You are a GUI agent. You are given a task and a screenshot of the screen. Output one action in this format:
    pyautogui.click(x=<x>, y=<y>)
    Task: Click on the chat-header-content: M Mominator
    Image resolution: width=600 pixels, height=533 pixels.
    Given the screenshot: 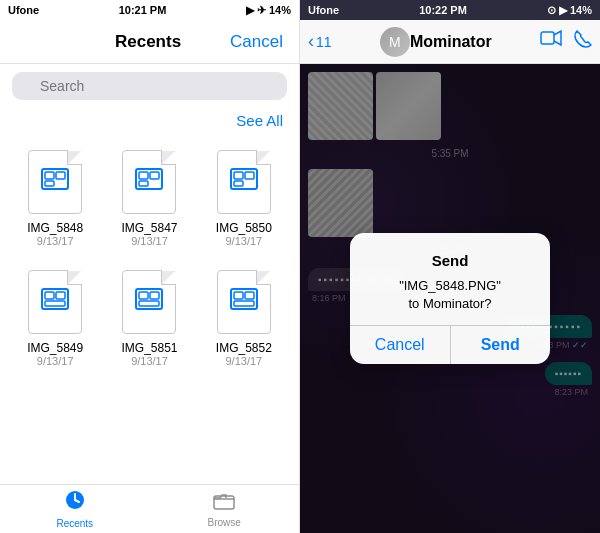 What is the action you would take?
    pyautogui.click(x=436, y=42)
    